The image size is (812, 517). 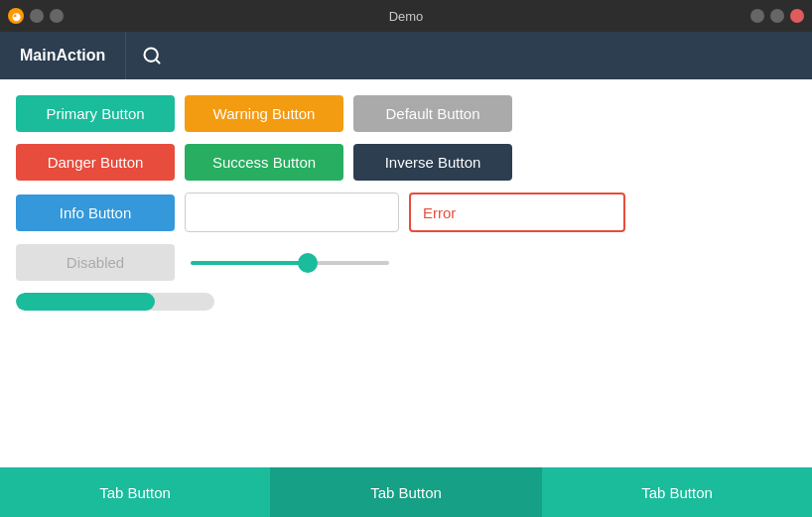 What do you see at coordinates (135, 492) in the screenshot?
I see `tab-button-1: Tab Button` at bounding box center [135, 492].